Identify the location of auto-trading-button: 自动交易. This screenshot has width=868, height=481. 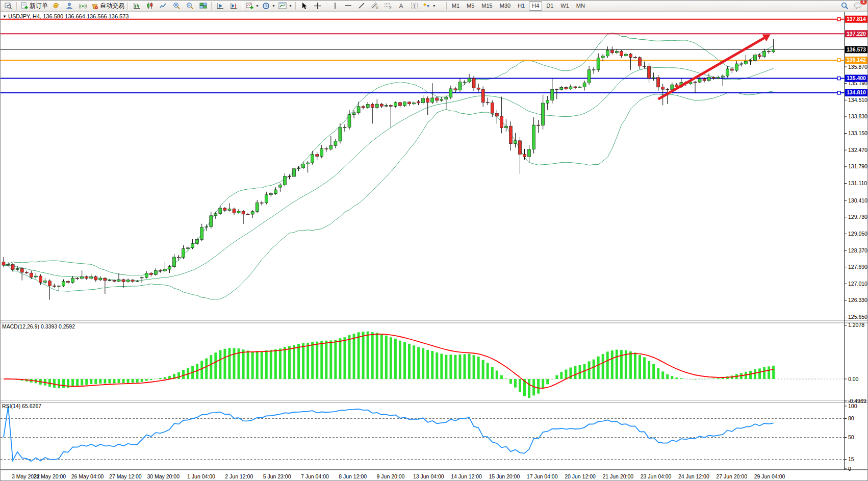
(108, 6).